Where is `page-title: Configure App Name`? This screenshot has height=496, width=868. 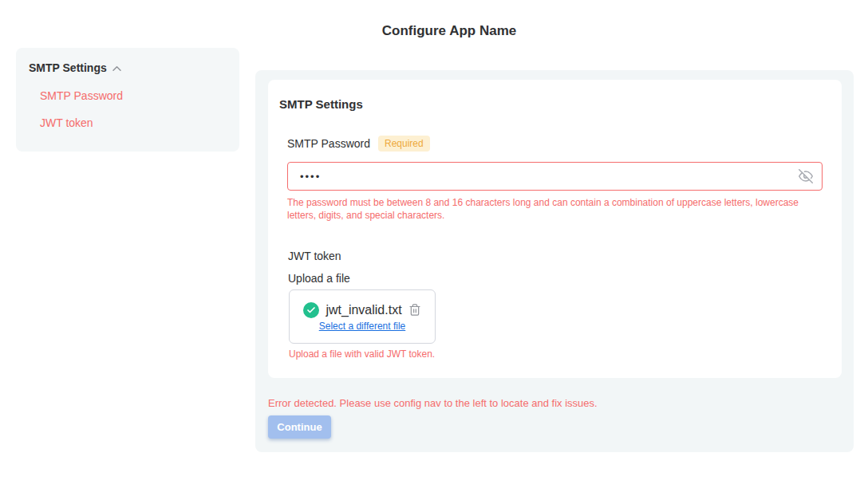
page-title: Configure App Name is located at coordinates (449, 31).